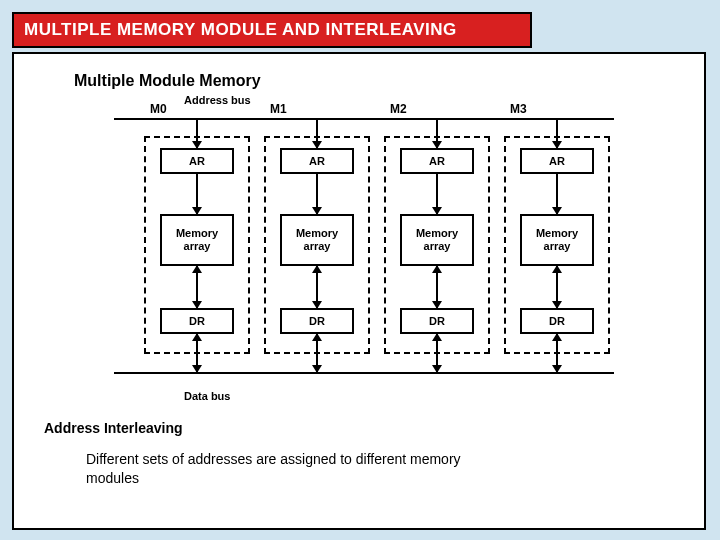 The width and height of the screenshot is (720, 540). What do you see at coordinates (158, 109) in the screenshot?
I see `module-label: M0` at bounding box center [158, 109].